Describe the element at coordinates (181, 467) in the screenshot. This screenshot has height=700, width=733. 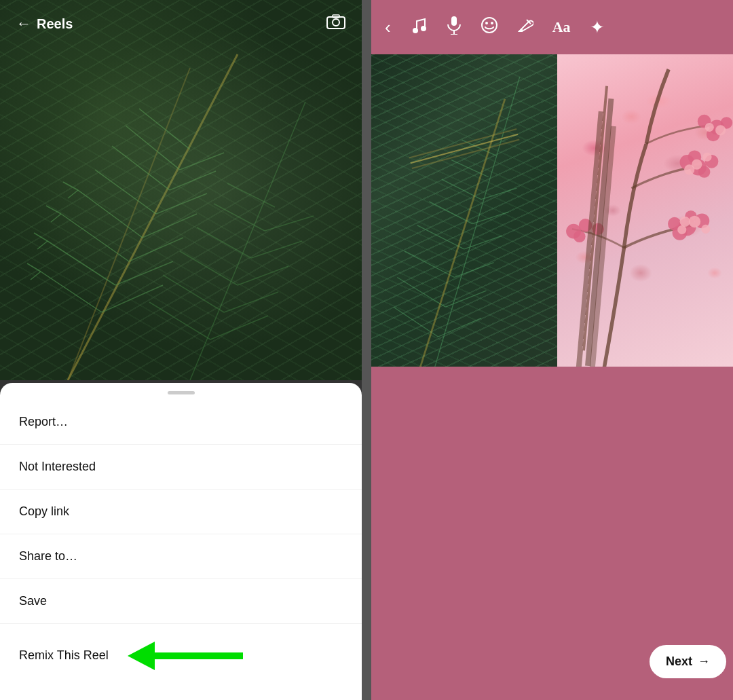
I see `sheet-item-not-interested: Not Interested` at that location.